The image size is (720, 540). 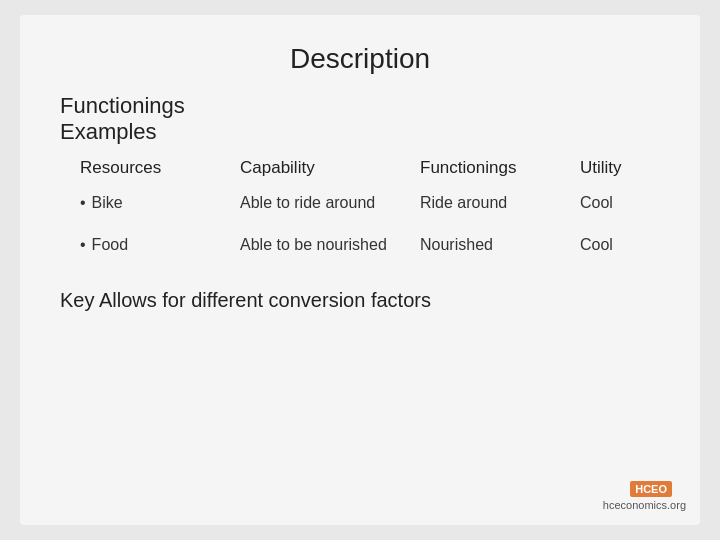 What do you see at coordinates (644, 505) in the screenshot?
I see `badge-container: HCEO hceconomics.org` at bounding box center [644, 505].